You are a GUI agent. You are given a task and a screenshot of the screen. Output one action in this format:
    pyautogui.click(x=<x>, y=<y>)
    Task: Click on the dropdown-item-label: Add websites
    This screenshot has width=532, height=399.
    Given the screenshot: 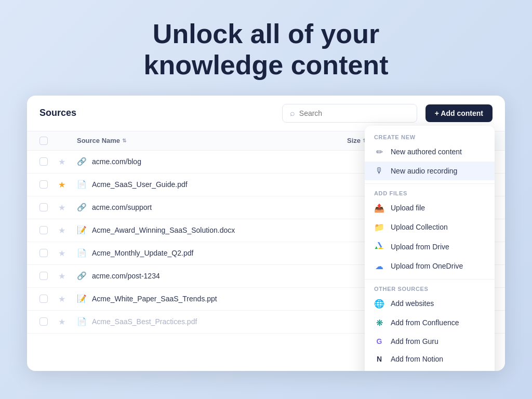 What is the action you would take?
    pyautogui.click(x=413, y=303)
    